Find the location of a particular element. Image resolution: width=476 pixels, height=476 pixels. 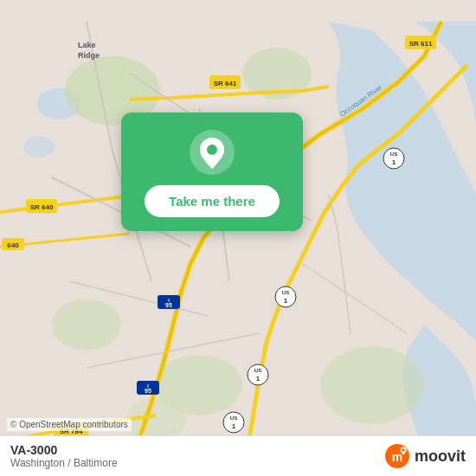

location-card: Take me there is located at coordinates (212, 171).